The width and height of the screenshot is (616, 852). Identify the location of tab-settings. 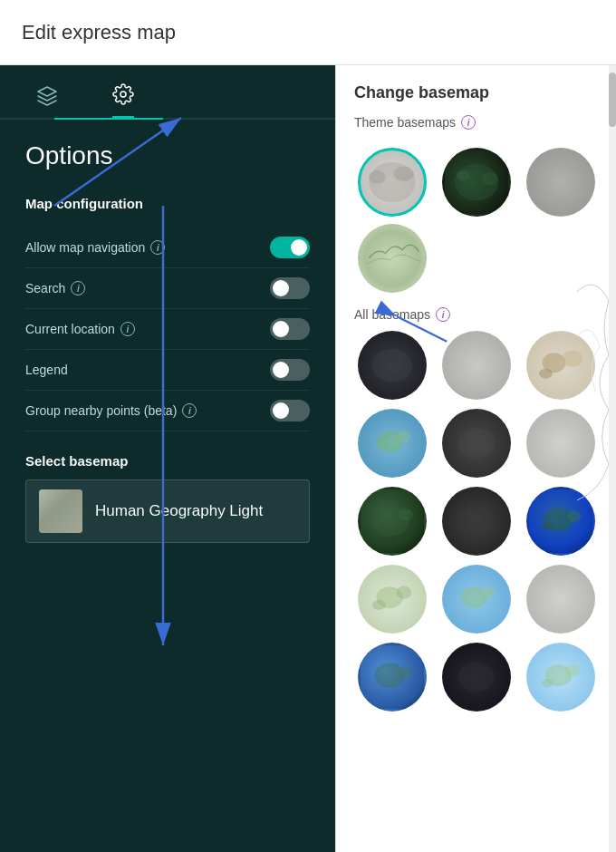
(123, 101).